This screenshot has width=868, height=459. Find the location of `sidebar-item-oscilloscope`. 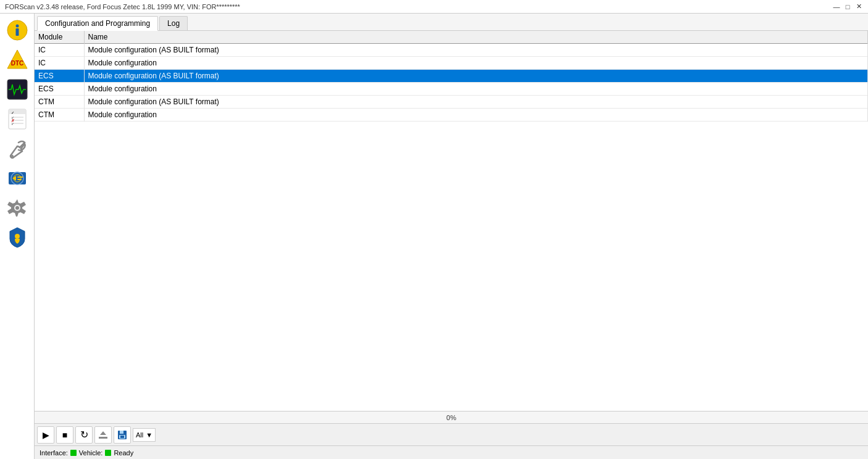

sidebar-item-oscilloscope is located at coordinates (17, 89).